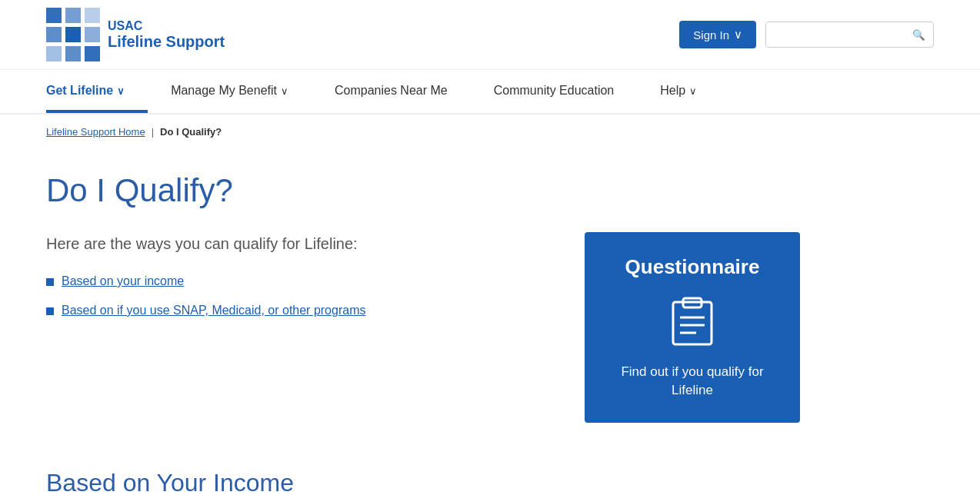  Describe the element at coordinates (292, 283) in the screenshot. I see `content-left: Here are the ways you can qualify for Li…` at that location.